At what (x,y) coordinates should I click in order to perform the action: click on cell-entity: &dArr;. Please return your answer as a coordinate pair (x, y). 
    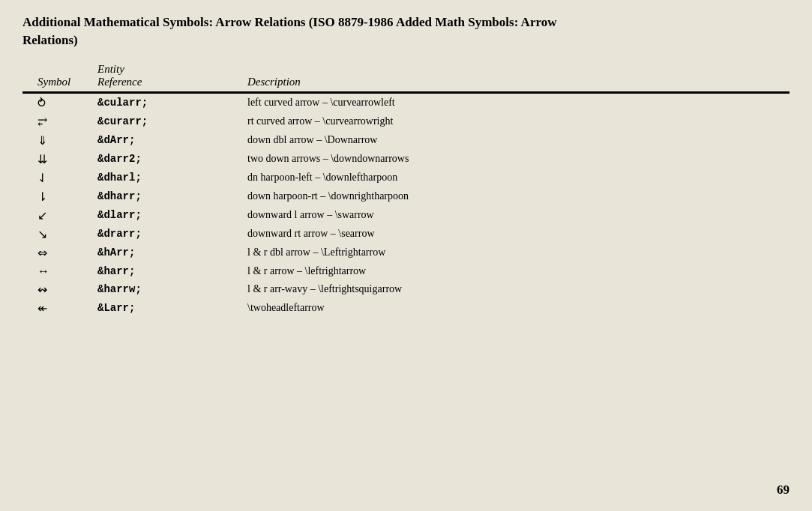
    Looking at the image, I should click on (172, 141).